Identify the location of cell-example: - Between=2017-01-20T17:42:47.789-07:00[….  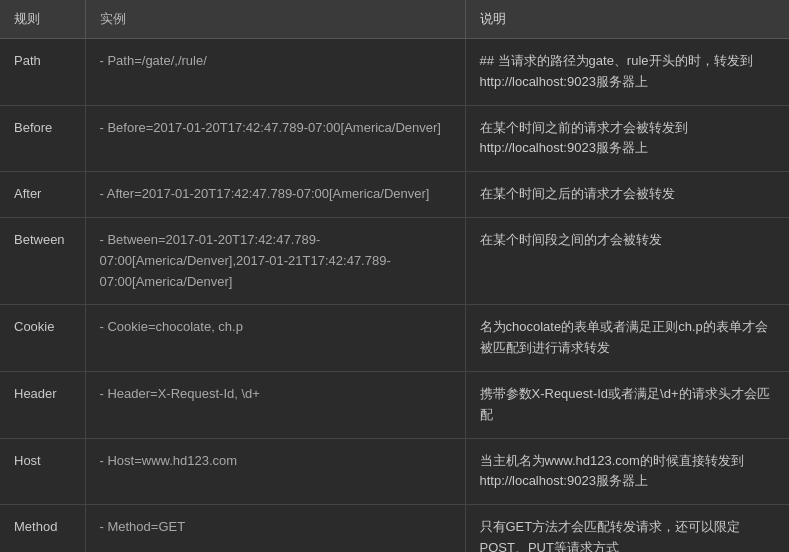
(275, 260).